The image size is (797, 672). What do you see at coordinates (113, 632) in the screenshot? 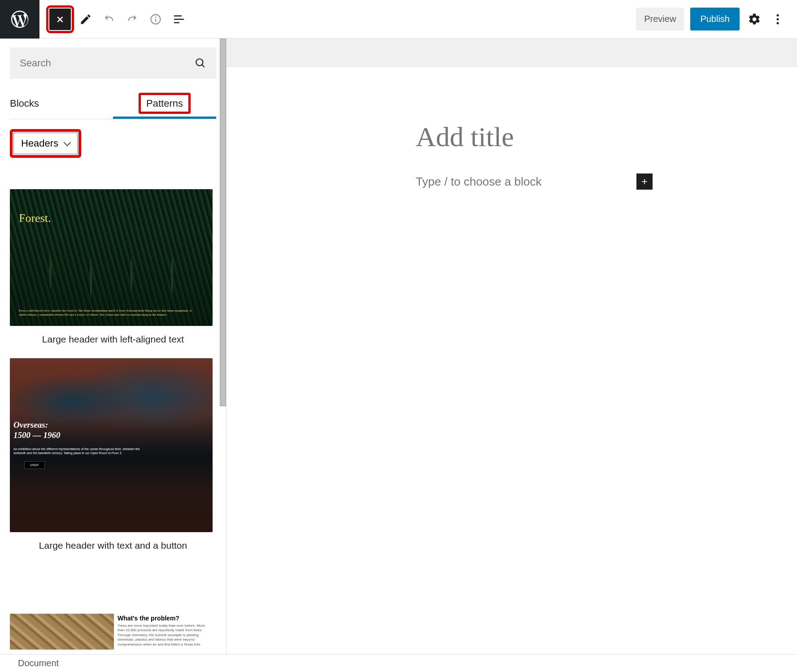
I see `pattern-item-problem: What's the problem? Trees are more impor…` at bounding box center [113, 632].